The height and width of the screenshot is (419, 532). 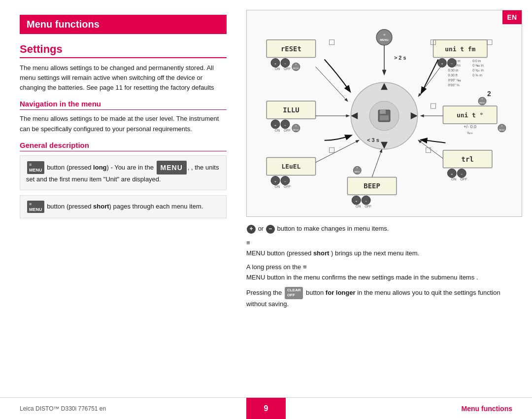 What do you see at coordinates (274, 267) in the screenshot?
I see `right-line3-pre: A long press on the` at bounding box center [274, 267].